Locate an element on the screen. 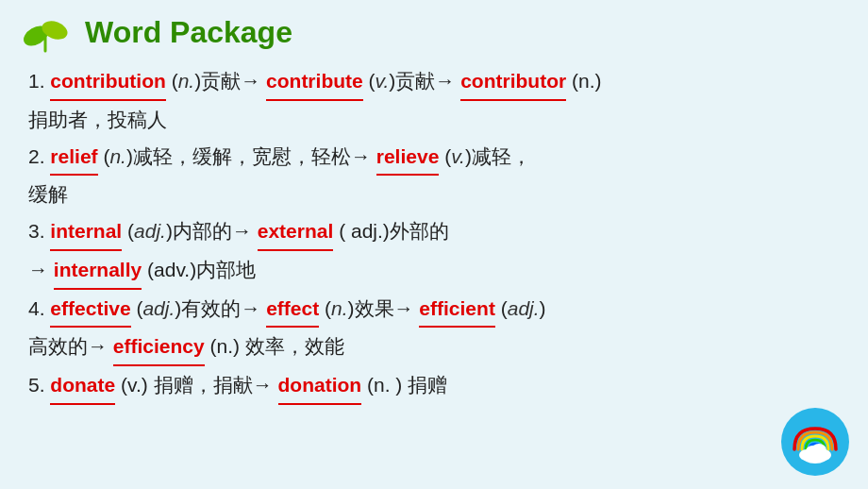 Image resolution: width=868 pixels, height=489 pixels. entry-1-num: 1. is located at coordinates (37, 81).